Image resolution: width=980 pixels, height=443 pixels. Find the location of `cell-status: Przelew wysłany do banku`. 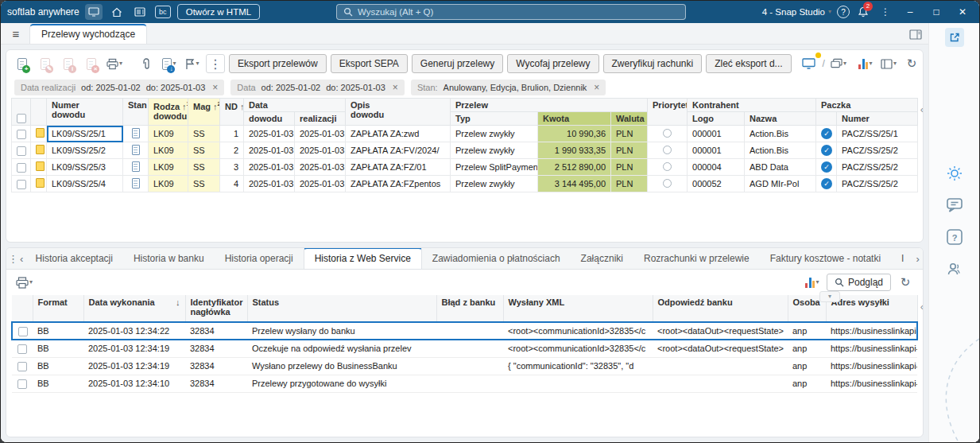

cell-status: Przelew wysłany do banku is located at coordinates (342, 331).